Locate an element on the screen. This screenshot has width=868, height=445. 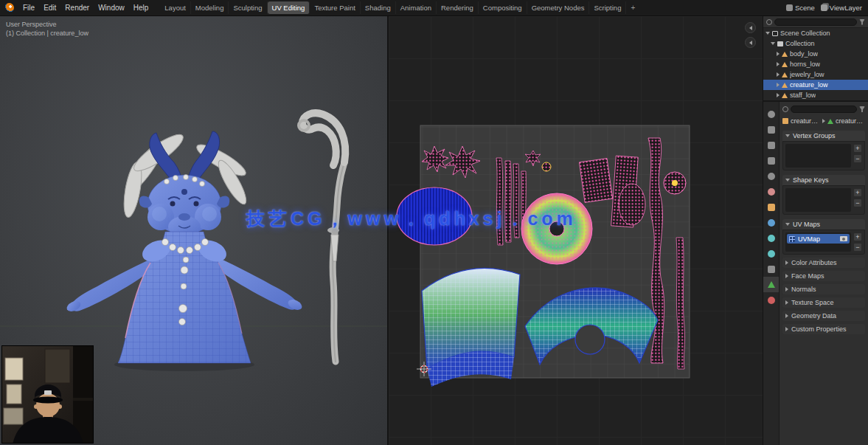
section-color-attributes: Color Attributes is located at coordinates (824, 263).